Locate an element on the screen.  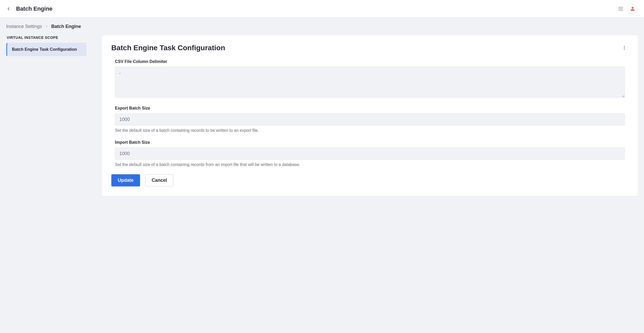
import-batch-size-help: Set the default size of a batch containi… is located at coordinates (370, 165).